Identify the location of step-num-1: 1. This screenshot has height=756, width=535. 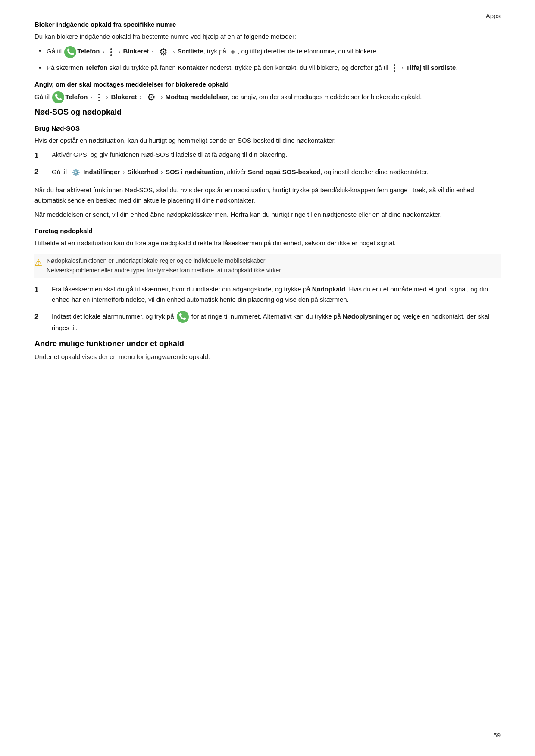
(36, 155).